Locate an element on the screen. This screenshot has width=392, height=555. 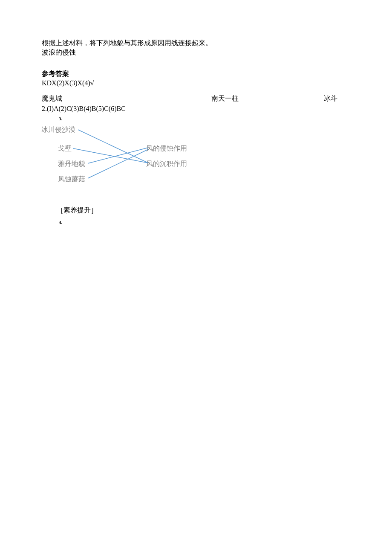
label-bingdou: 冰斗 is located at coordinates (331, 99).